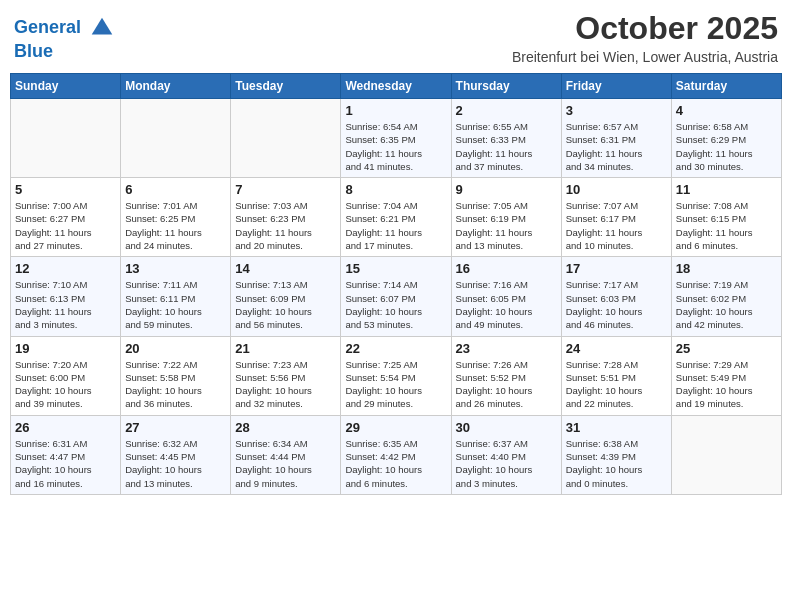  I want to click on day-info: Sunrise: 7:20 AM Sunset: 6:00 PM Dayligh…, so click(66, 384).